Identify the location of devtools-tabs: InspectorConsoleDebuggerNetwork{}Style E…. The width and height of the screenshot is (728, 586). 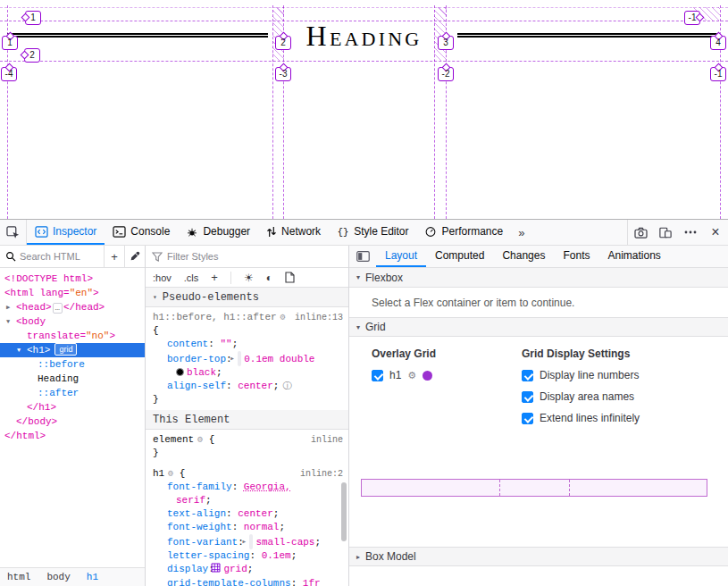
(269, 232).